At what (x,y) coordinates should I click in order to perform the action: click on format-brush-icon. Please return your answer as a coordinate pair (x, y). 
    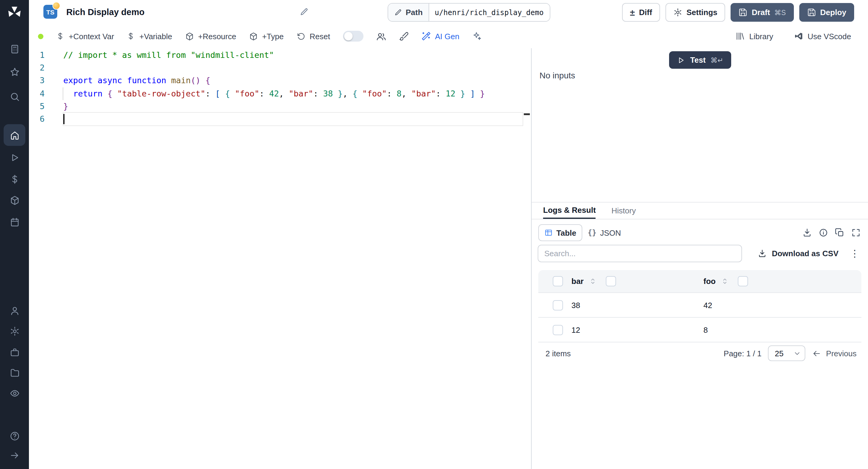
    Looking at the image, I should click on (404, 36).